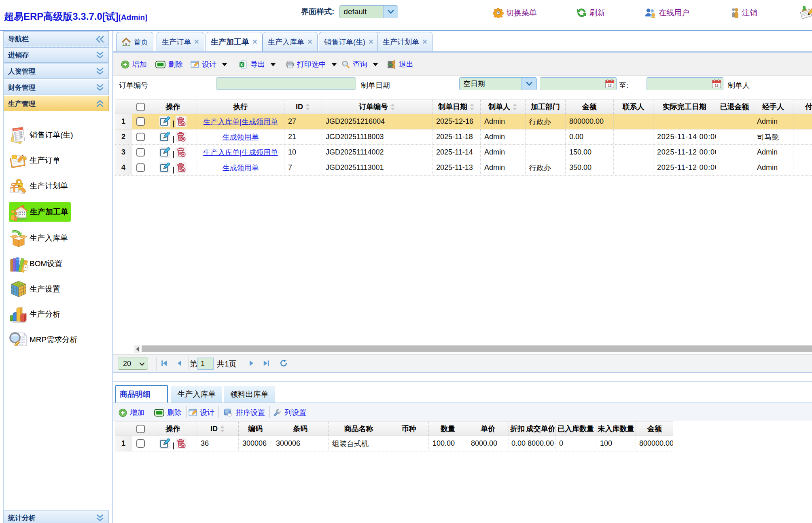  What do you see at coordinates (518, 429) in the screenshot?
I see `column-header-discount: 折扣` at bounding box center [518, 429].